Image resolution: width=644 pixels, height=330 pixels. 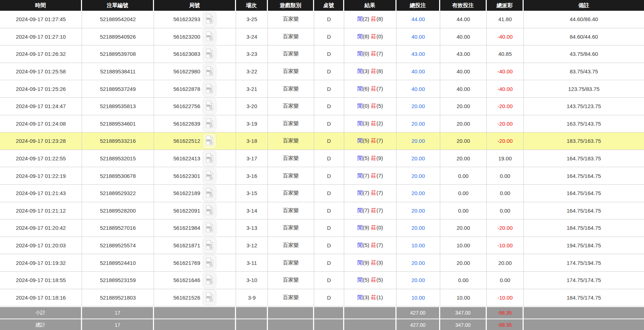 What do you see at coordinates (322, 211) in the screenshot?
I see `table-row: 2024-09-17 01:21:12521889528200561622091…` at bounding box center [322, 211].